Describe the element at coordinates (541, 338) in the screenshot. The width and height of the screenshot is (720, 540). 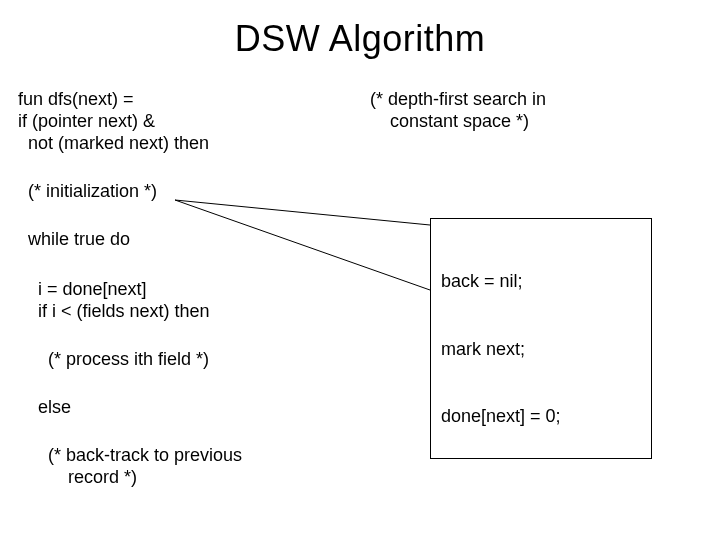
I see `init-code-box: back = nil; mark next; done[next] = 0;` at that location.